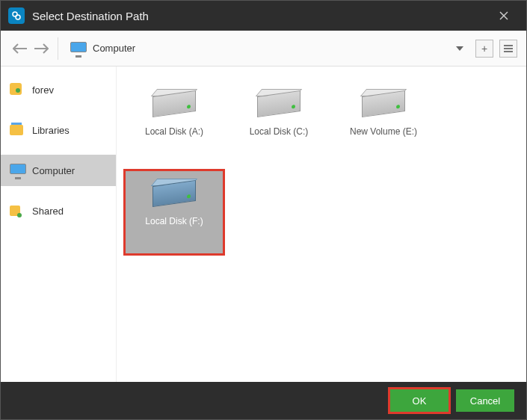 The width and height of the screenshot is (527, 420). I want to click on drive-local-f: Local Disk (F:), so click(174, 212).